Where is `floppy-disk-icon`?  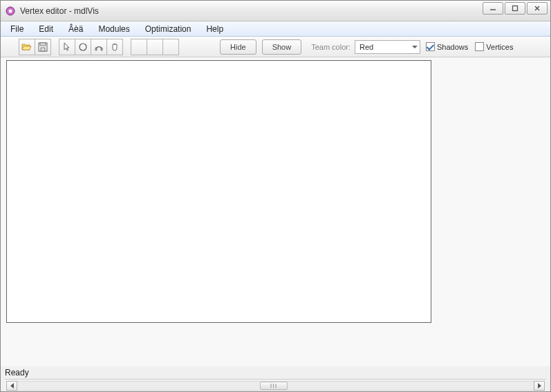
floppy-disk-icon is located at coordinates (43, 47).